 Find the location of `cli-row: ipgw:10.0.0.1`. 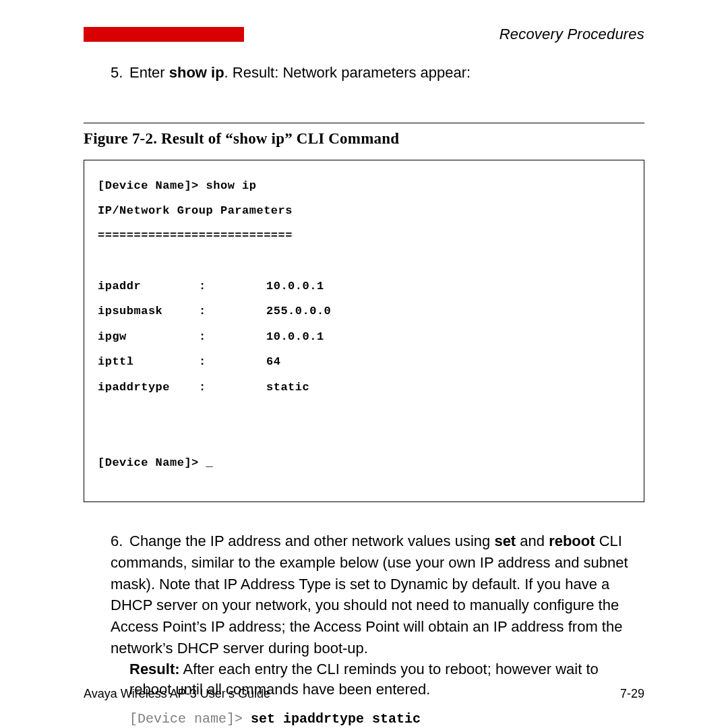

cli-row: ipgw:10.0.0.1 is located at coordinates (365, 337).